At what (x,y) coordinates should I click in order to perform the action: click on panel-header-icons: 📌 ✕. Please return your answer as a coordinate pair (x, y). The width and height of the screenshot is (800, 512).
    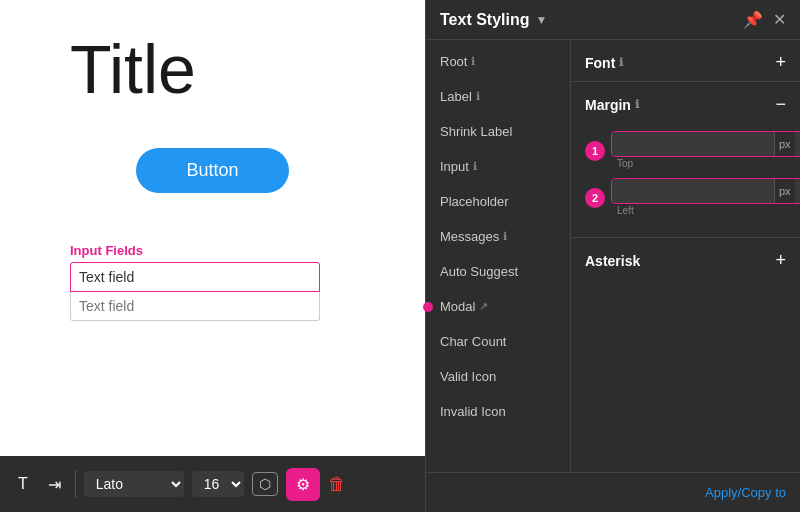
    Looking at the image, I should click on (764, 20).